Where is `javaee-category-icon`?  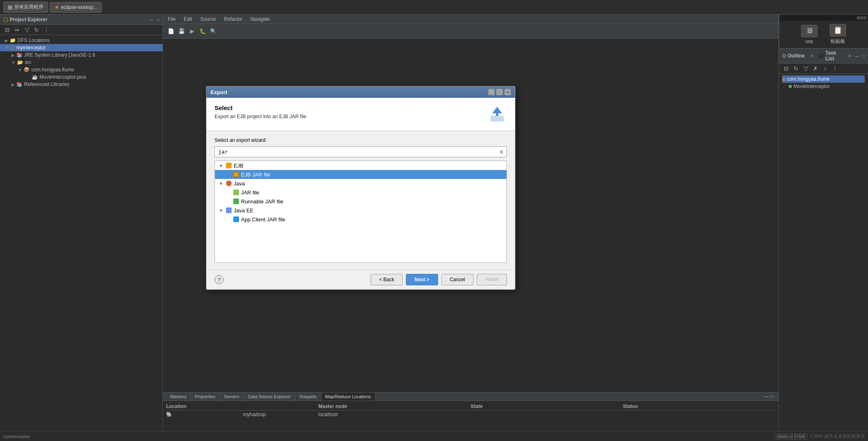 javaee-category-icon is located at coordinates (229, 210).